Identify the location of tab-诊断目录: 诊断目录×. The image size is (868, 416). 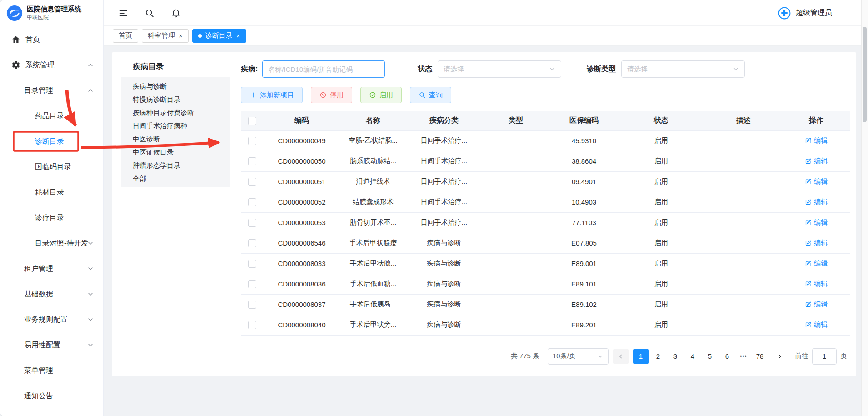
(219, 36).